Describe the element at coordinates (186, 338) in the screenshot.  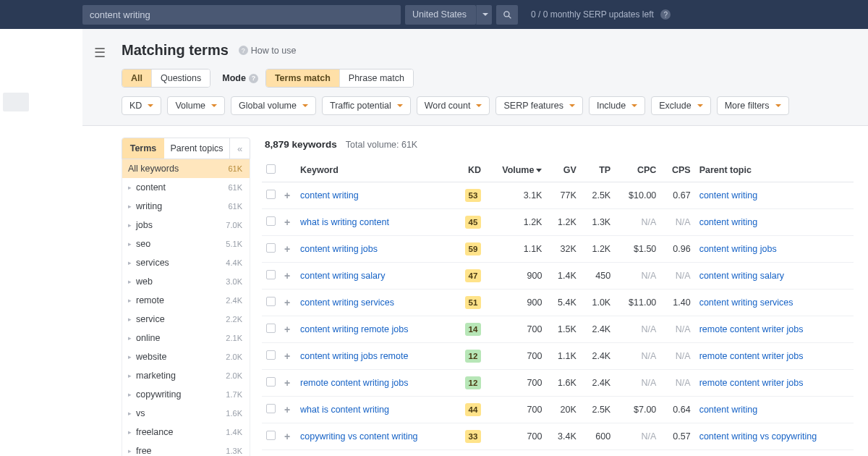
I see `sidebar-item: ▸online2.1K` at that location.